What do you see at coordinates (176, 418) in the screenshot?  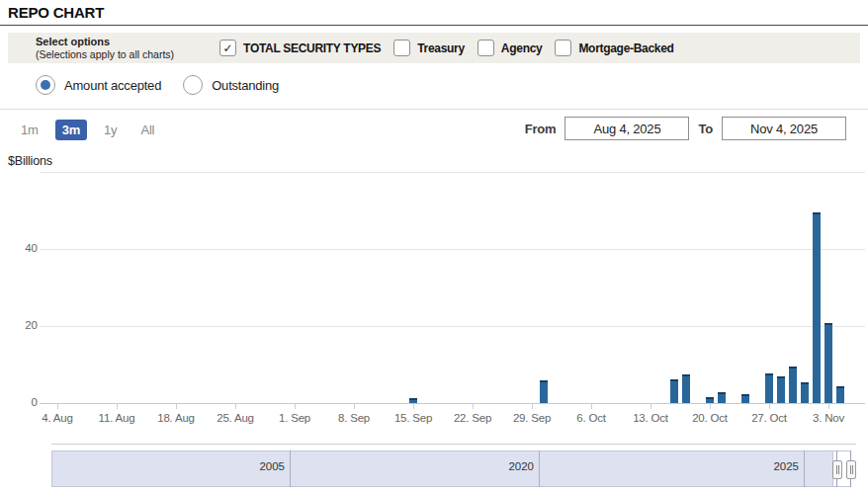 I see `x-tick-label: 18. Aug` at bounding box center [176, 418].